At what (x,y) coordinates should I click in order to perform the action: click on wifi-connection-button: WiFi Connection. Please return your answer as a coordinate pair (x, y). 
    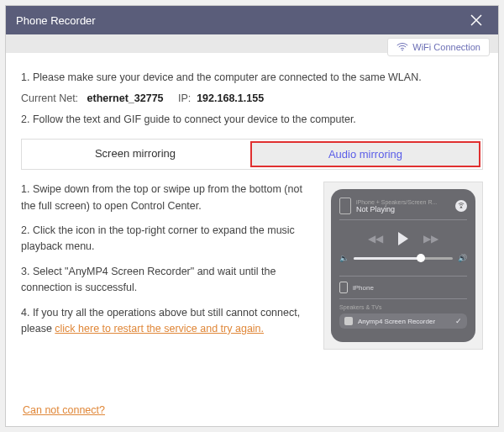
    Looking at the image, I should click on (438, 47).